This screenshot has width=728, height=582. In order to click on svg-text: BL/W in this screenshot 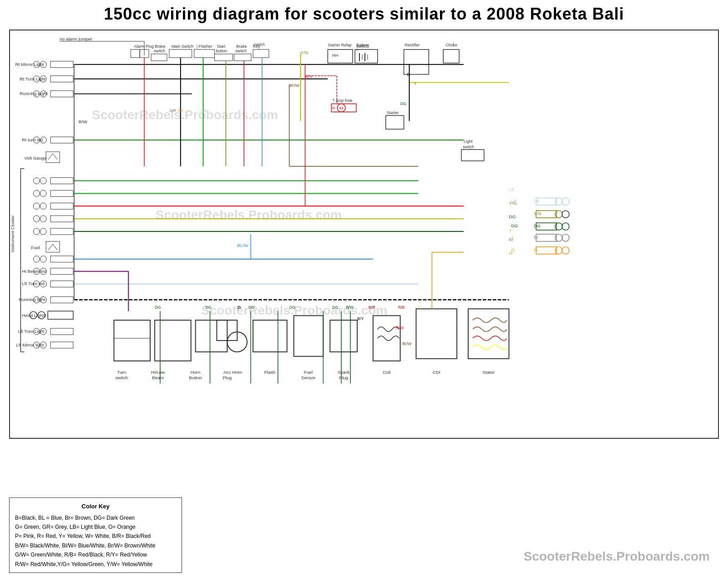, I will do `click(243, 246)`.